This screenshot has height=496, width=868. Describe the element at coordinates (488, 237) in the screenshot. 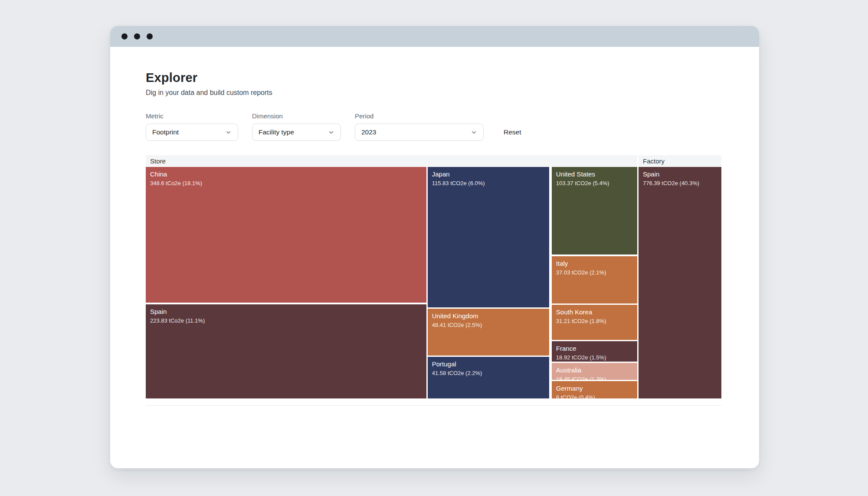

I see `treemap-cell-japan: Japan 115.83 tCO2e (6.0%)` at that location.